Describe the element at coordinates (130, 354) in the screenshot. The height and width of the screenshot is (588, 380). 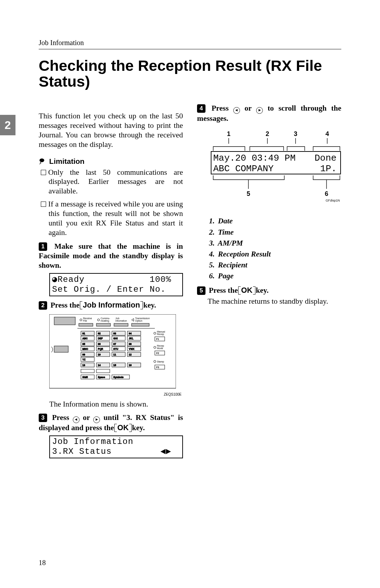
I see `svg-text: 12` at that location.